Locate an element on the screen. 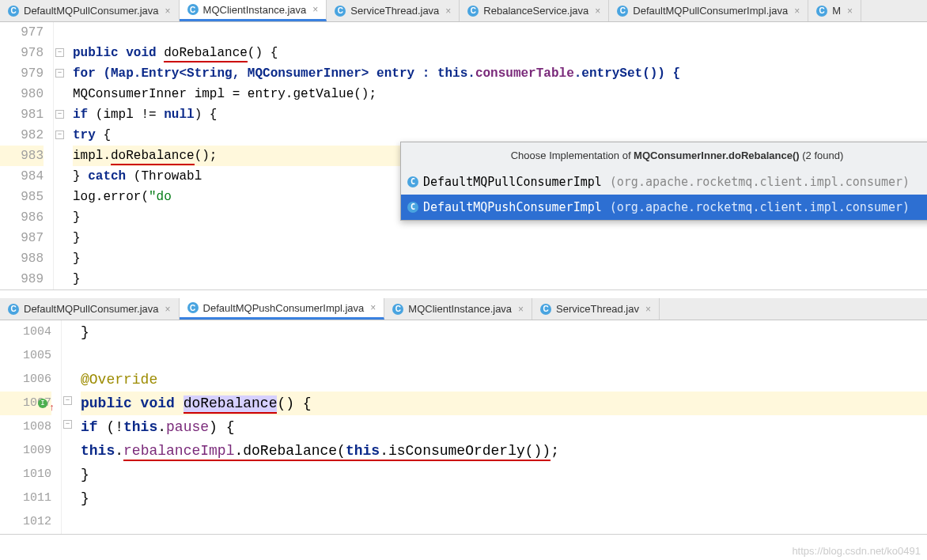 The height and width of the screenshot is (560, 927). top-gutter: 977978979980981982983984985986987988989 is located at coordinates (27, 156).